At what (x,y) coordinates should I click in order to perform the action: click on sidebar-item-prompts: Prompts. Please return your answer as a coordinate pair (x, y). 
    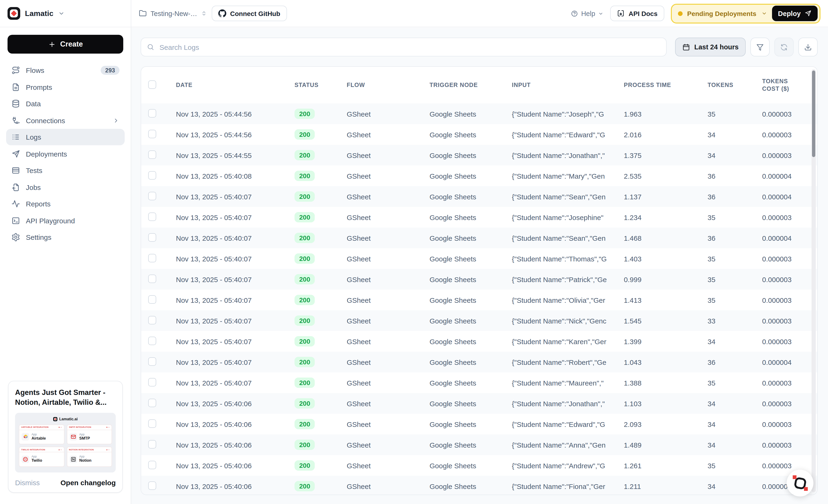
    Looking at the image, I should click on (65, 87).